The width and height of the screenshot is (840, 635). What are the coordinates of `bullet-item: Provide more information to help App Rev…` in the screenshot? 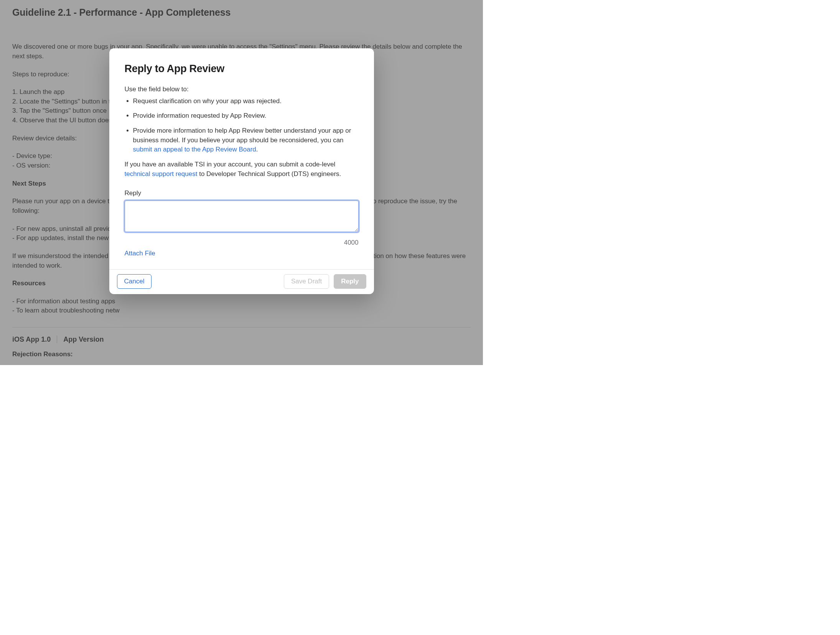 It's located at (246, 140).